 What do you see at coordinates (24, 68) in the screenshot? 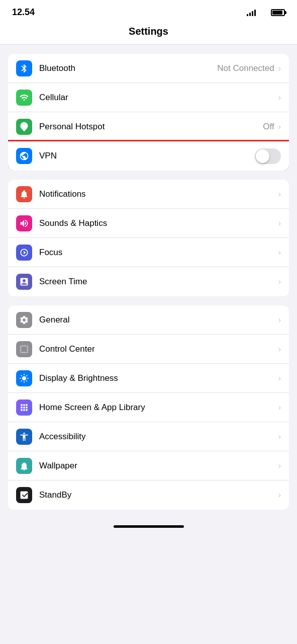
I see `bluetooth-icon` at bounding box center [24, 68].